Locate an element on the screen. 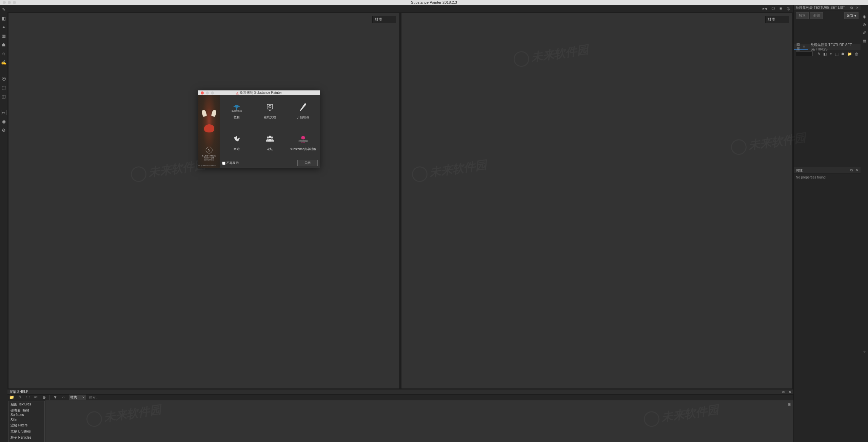  shelf-category-item: 工具 Tools is located at coordinates (26, 441).